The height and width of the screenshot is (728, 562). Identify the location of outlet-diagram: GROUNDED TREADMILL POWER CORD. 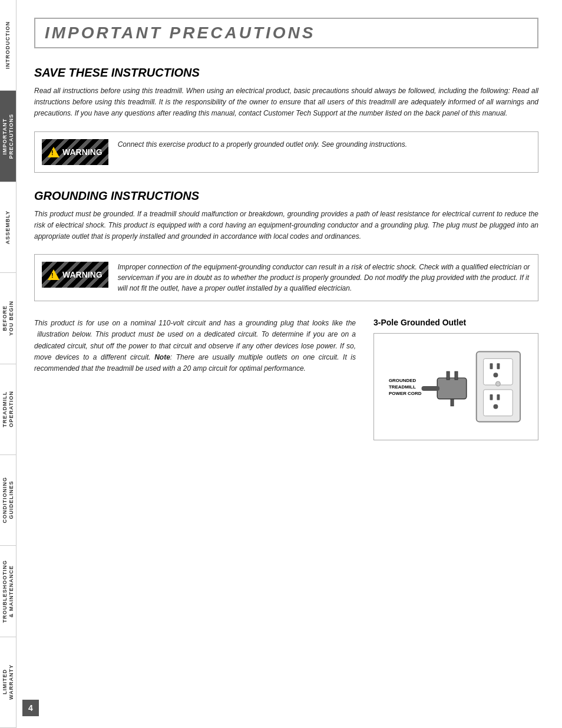
(456, 387).